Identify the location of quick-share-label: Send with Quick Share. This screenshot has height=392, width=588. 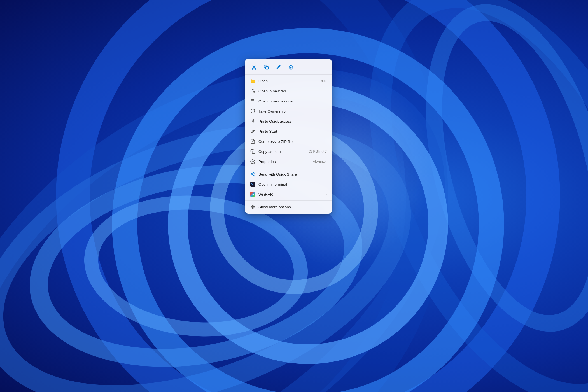
(293, 174).